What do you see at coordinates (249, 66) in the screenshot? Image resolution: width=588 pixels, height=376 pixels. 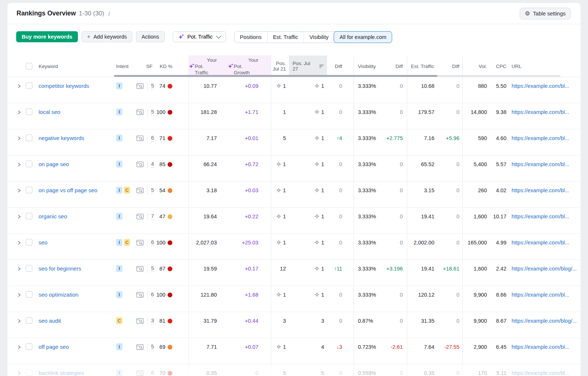 I see `col-pot-growth: Your Pot. Growth` at bounding box center [249, 66].